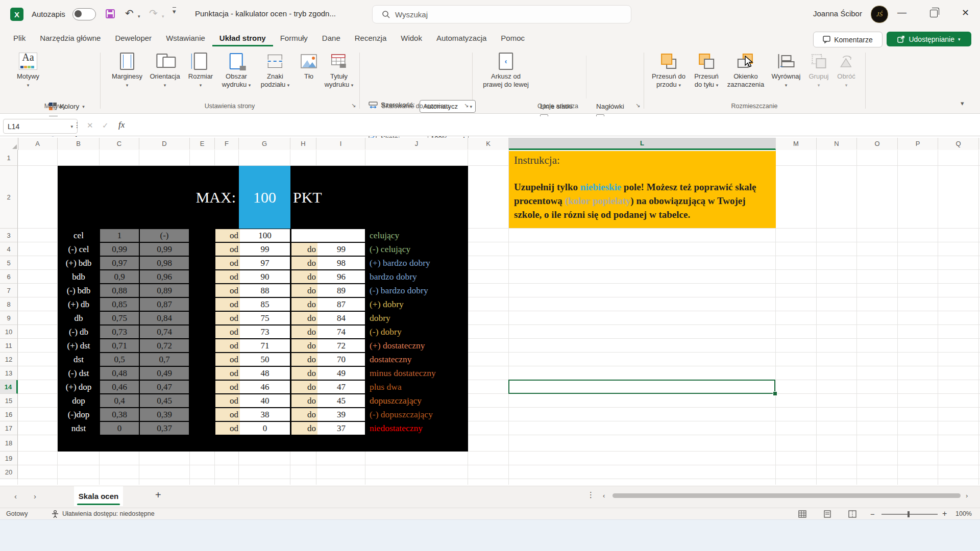 The height and width of the screenshot is (551, 980). What do you see at coordinates (9, 458) in the screenshot?
I see `row-header-19: 19` at bounding box center [9, 458].